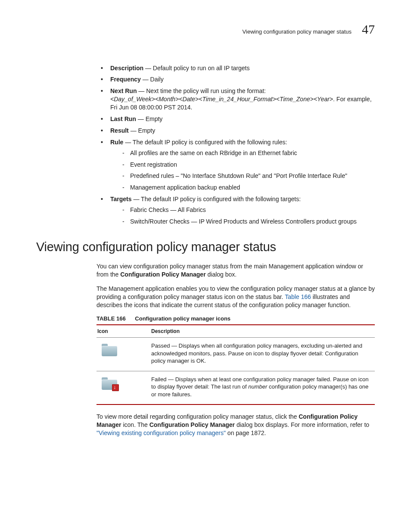  Describe the element at coordinates (121, 199) in the screenshot. I see `term: Targets` at that location.